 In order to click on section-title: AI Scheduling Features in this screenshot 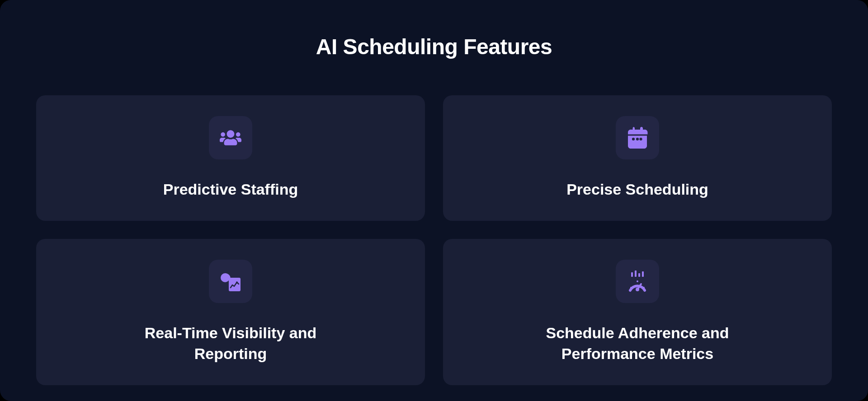, I will do `click(434, 47)`.